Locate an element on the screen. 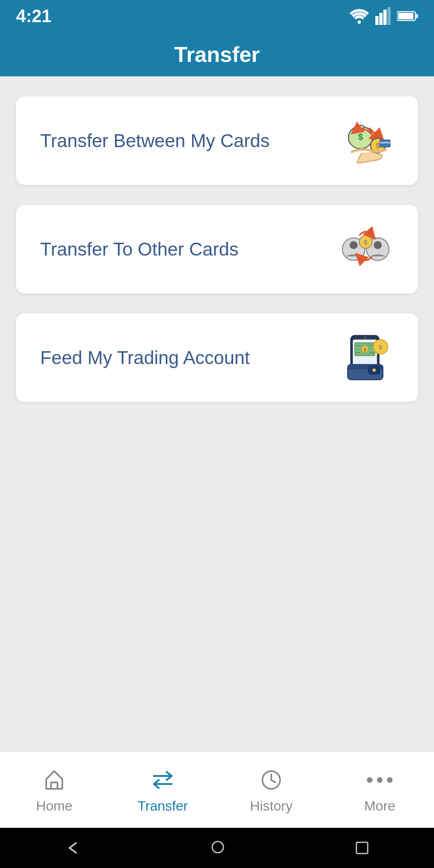 This screenshot has height=868, width=434. more-icon is located at coordinates (380, 780).